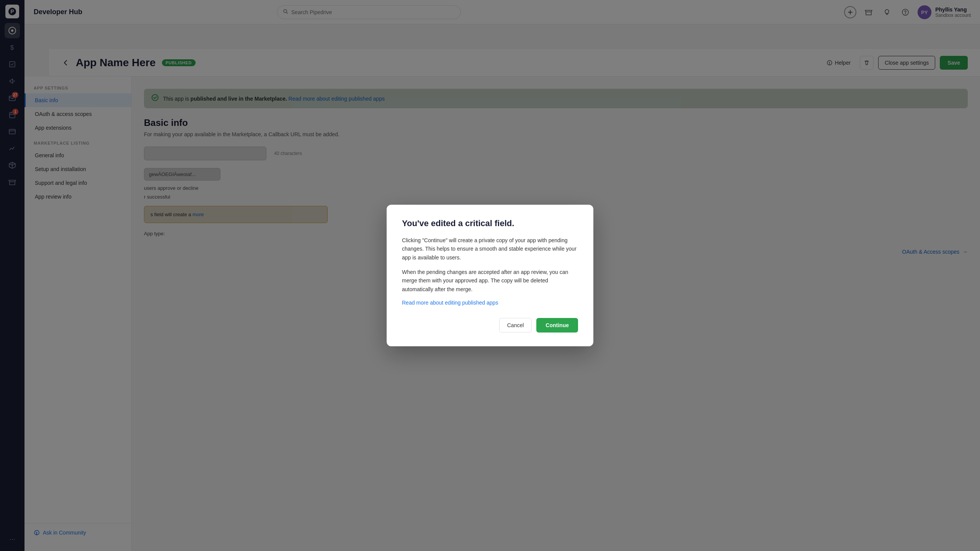 The image size is (980, 551). What do you see at coordinates (557, 325) in the screenshot?
I see `continue-button: Continue` at bounding box center [557, 325].